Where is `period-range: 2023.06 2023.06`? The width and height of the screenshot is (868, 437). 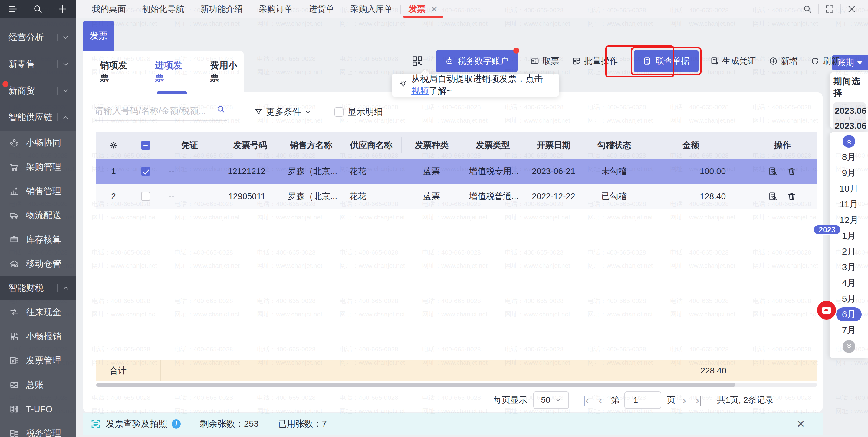 period-range: 2023.06 2023.06 is located at coordinates (850, 119).